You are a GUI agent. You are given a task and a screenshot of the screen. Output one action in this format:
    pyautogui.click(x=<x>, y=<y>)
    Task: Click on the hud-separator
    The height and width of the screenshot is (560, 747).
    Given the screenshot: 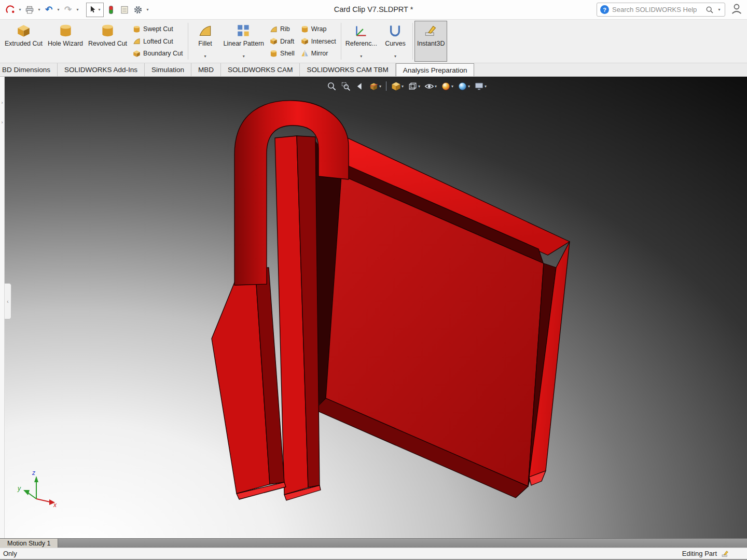 What is the action you would take?
    pyautogui.click(x=386, y=86)
    